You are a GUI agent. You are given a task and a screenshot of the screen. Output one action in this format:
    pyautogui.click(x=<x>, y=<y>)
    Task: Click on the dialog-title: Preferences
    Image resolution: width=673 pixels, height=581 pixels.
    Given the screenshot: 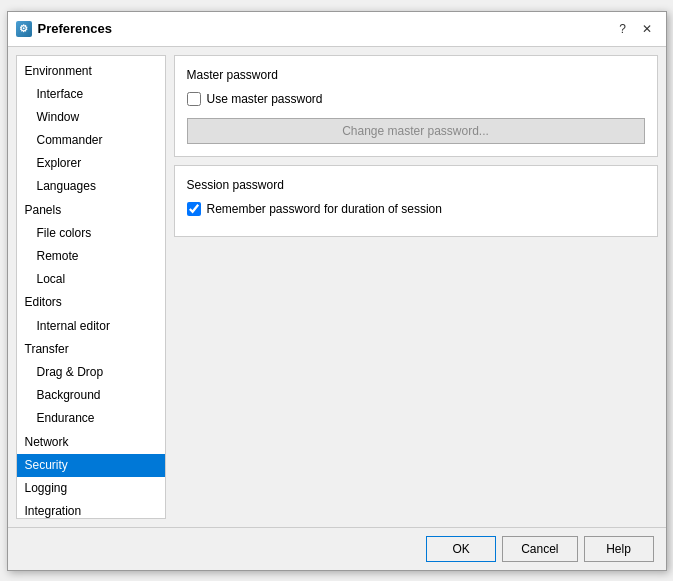 What is the action you would take?
    pyautogui.click(x=75, y=28)
    